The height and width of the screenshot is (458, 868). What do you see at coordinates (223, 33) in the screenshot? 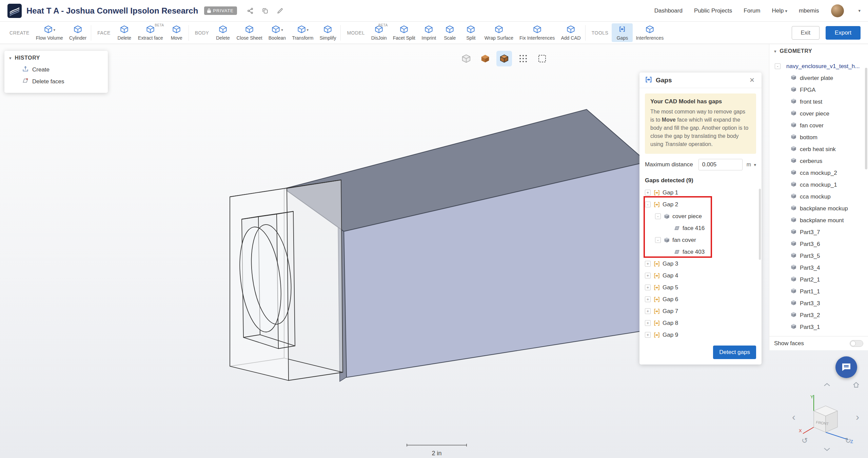
I see `tool-delete: Delete` at bounding box center [223, 33].